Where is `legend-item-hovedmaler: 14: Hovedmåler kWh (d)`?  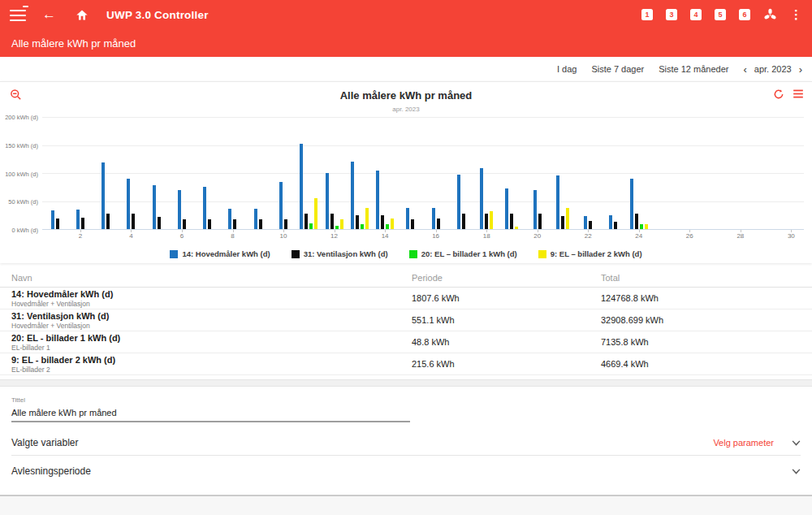 legend-item-hovedmaler: 14: Hovedmåler kWh (d) is located at coordinates (219, 253).